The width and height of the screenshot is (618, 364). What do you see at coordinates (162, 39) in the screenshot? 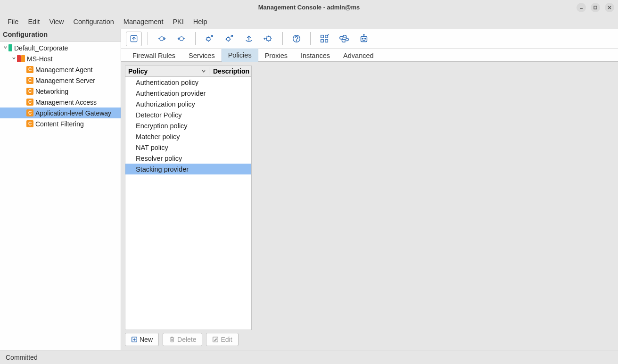
I see `toolbar-commit-button` at bounding box center [162, 39].